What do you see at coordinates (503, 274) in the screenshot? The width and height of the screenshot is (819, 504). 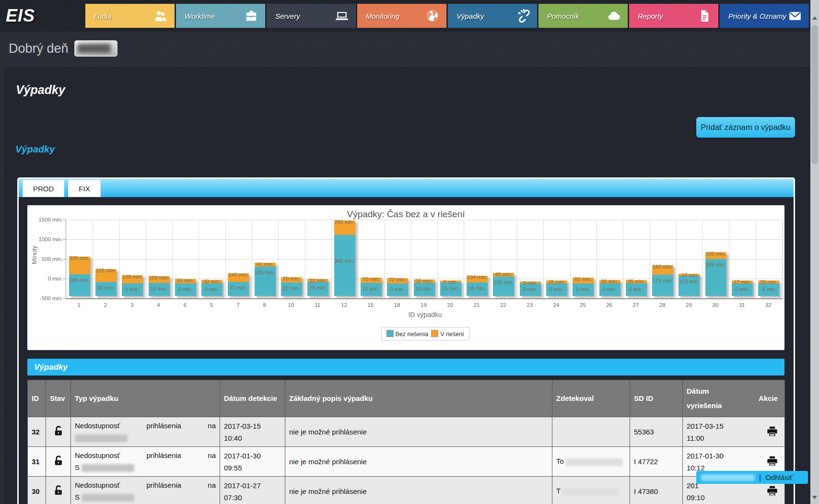 I see `bar-value-v-rieseni: 40 min.` at bounding box center [503, 274].